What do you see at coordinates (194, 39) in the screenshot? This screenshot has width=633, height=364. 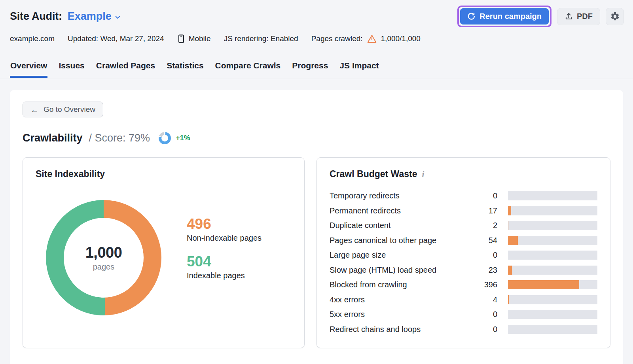 I see `device-meta: Mobile` at bounding box center [194, 39].